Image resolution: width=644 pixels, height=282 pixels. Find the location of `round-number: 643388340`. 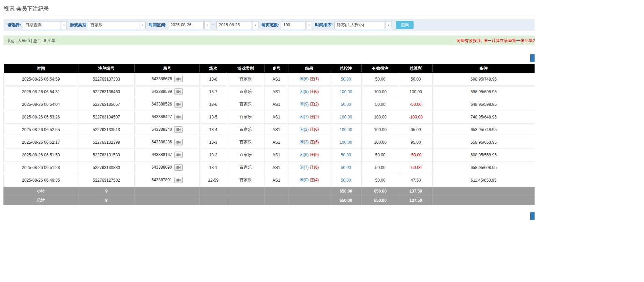

round-number: 643388340 is located at coordinates (162, 129).